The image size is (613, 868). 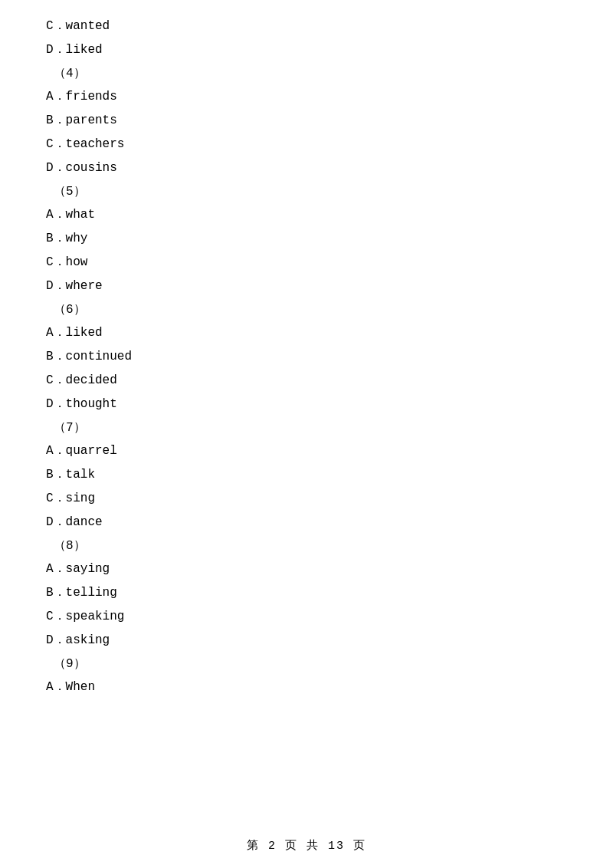 I want to click on line-c-wanted: C．wanted, so click(x=306, y=26).